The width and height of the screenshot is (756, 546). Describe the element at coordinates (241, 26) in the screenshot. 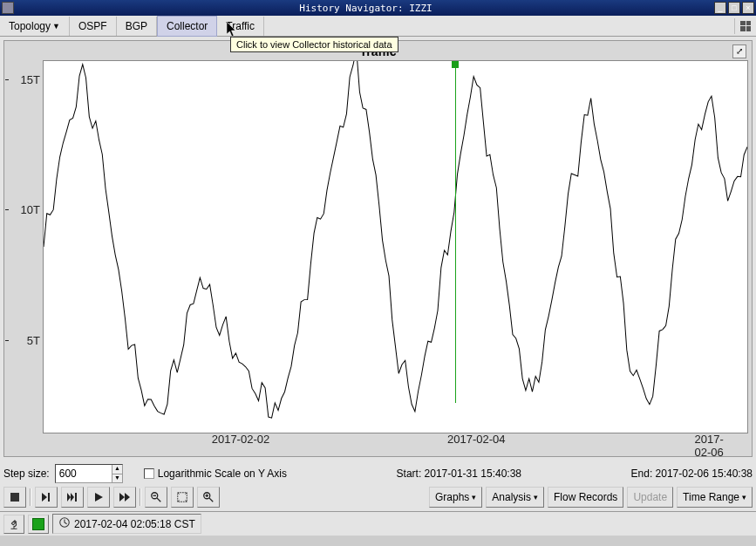

I see `menu-traffic-label: Traffic` at that location.